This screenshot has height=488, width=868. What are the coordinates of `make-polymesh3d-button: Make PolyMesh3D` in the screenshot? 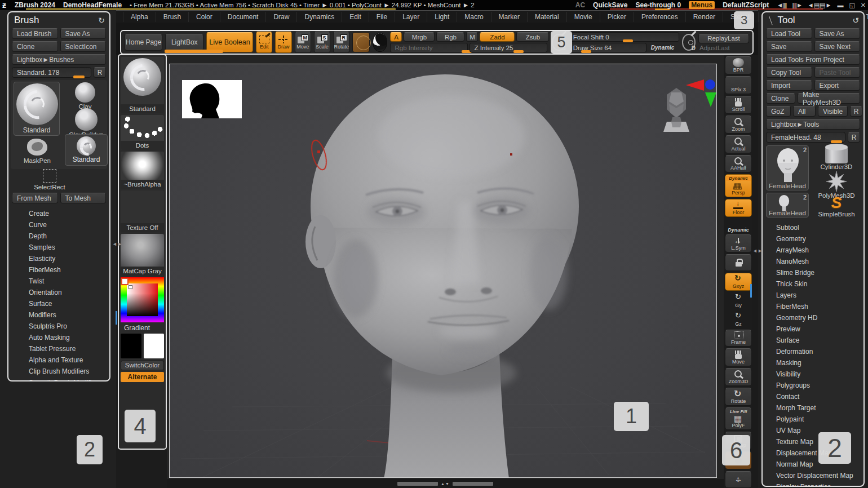 It's located at (829, 98).